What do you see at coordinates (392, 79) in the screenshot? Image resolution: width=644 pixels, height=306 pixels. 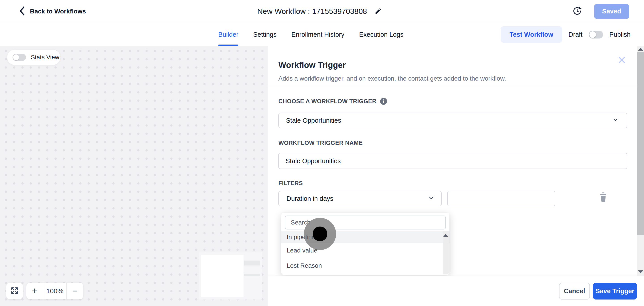 I see `panel-description: Adds a workflow trigger, and on executio…` at bounding box center [392, 79].